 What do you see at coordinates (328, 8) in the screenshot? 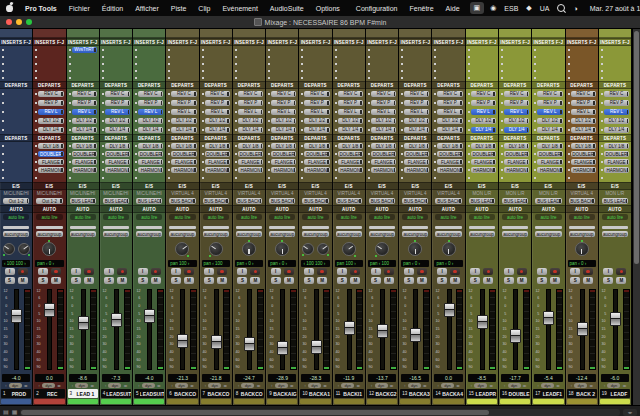
I see `menu-item-options: Options` at bounding box center [328, 8].